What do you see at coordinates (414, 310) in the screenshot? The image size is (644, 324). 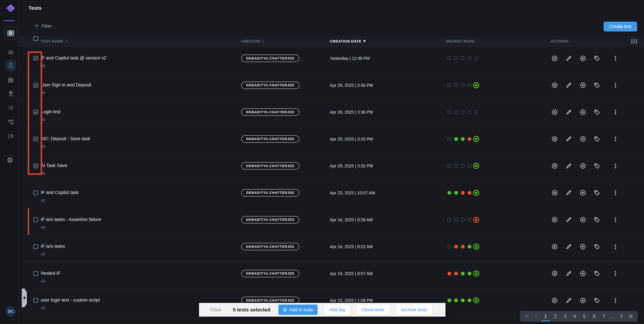 I see `archive-tests-button: Archive tests` at bounding box center [414, 310].